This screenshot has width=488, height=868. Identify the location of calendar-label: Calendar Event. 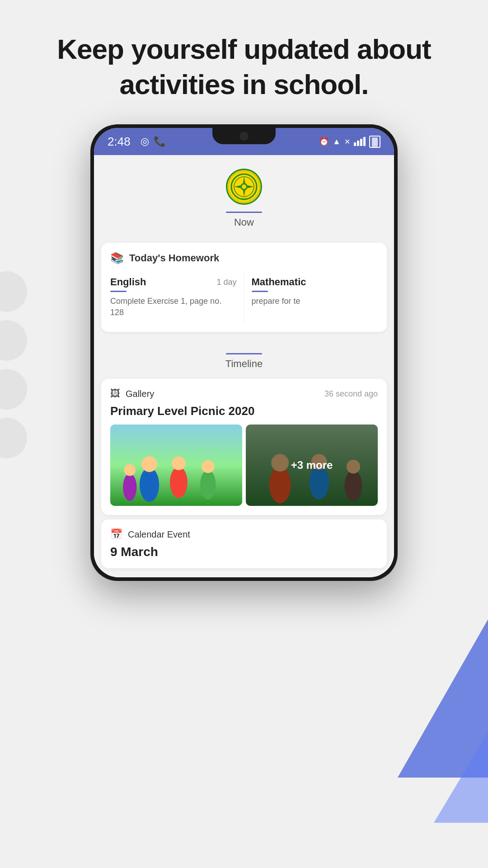
(159, 534).